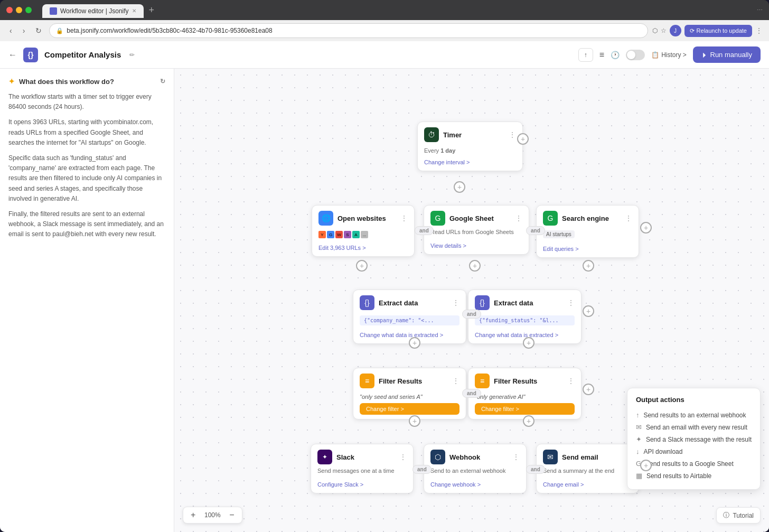 This screenshot has width=769, height=532. Describe the element at coordinates (410, 335) in the screenshot. I see `extract-1-change-link: Change what data is extracted >` at that location.